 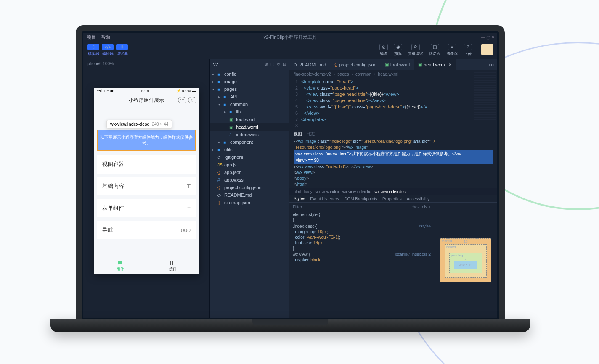 I want to click on subtab-dom-bp: DOM Breakpoints, so click(x=361, y=199).